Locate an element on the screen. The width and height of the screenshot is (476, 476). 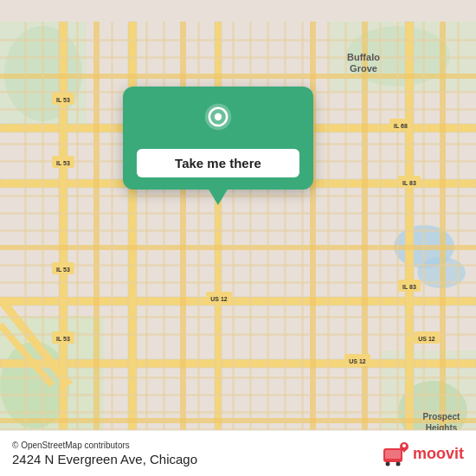
moovit-text: moovit is located at coordinates (438, 453).